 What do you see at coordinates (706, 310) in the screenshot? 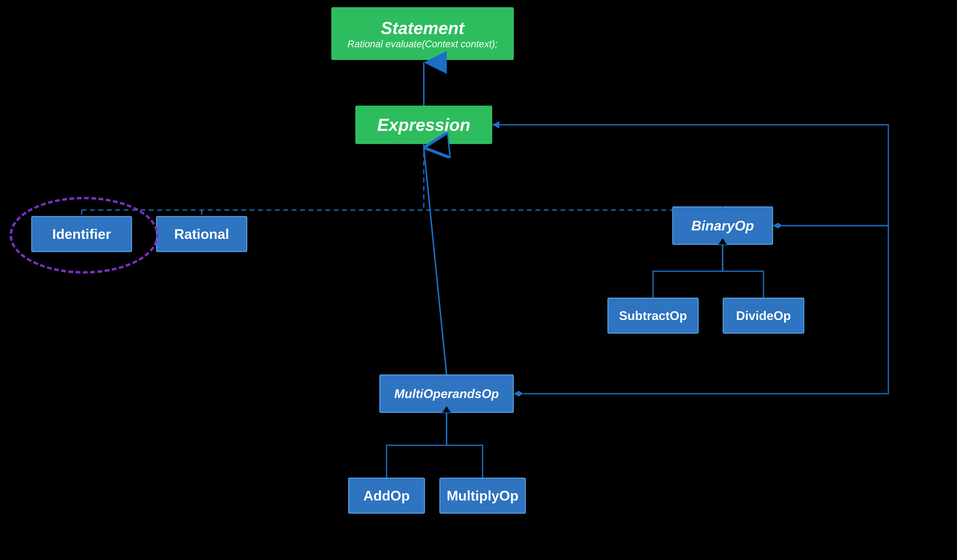
I see `multioperandsop-composition-line` at bounding box center [706, 310].